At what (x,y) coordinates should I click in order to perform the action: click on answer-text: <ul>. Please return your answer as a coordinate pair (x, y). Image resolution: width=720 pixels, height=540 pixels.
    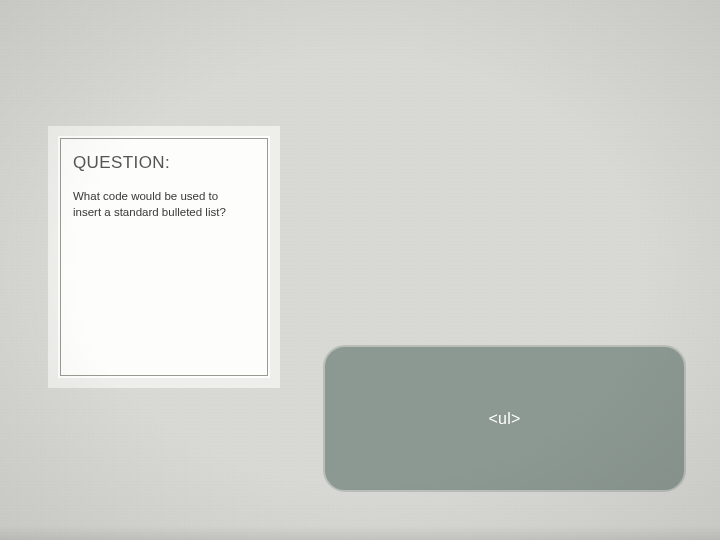
    Looking at the image, I should click on (505, 419).